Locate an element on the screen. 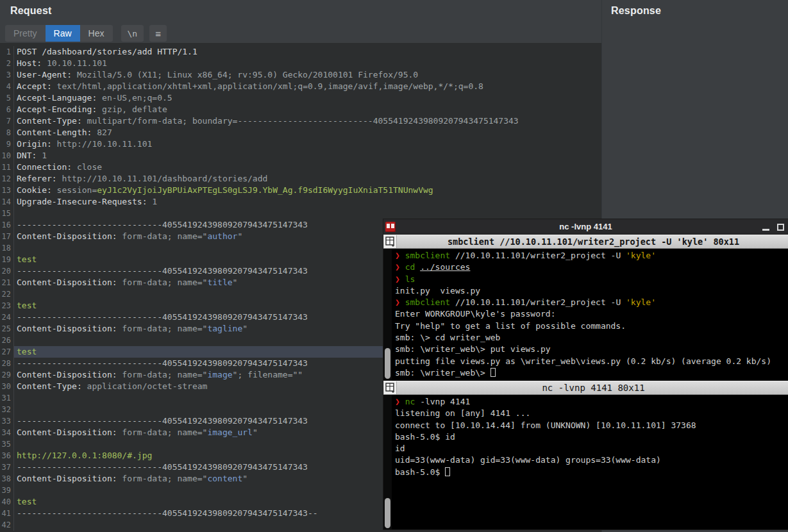 Image resolution: width=788 pixels, height=532 pixels. code-line: 10DNT: 1 is located at coordinates (301, 156).